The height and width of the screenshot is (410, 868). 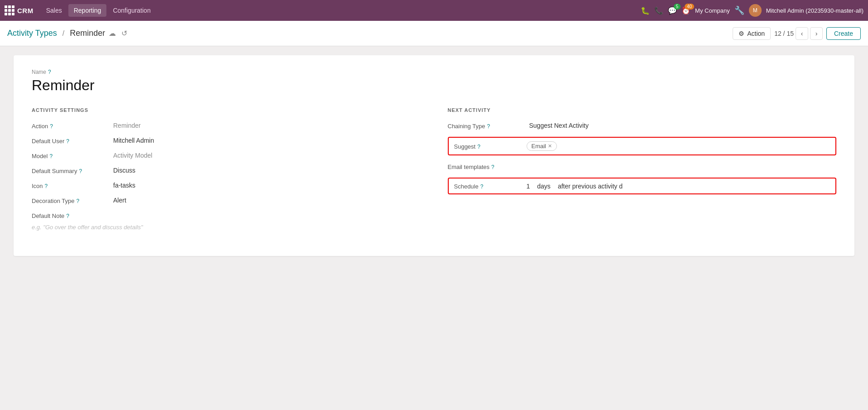 I want to click on chaining-type-label: Chaining Type ?, so click(x=489, y=126).